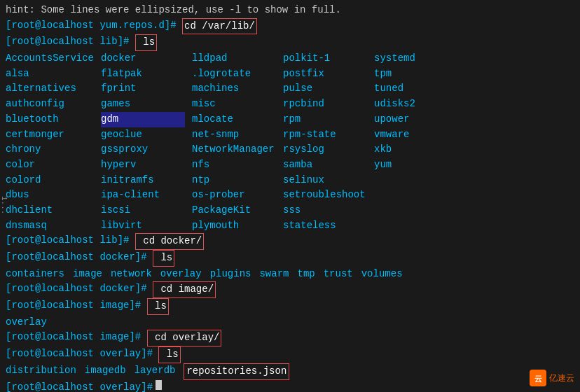 Image resolution: width=580 pixels, height=392 pixels. What do you see at coordinates (184, 290) in the screenshot?
I see `cmd-box-5: cd image/` at bounding box center [184, 290].